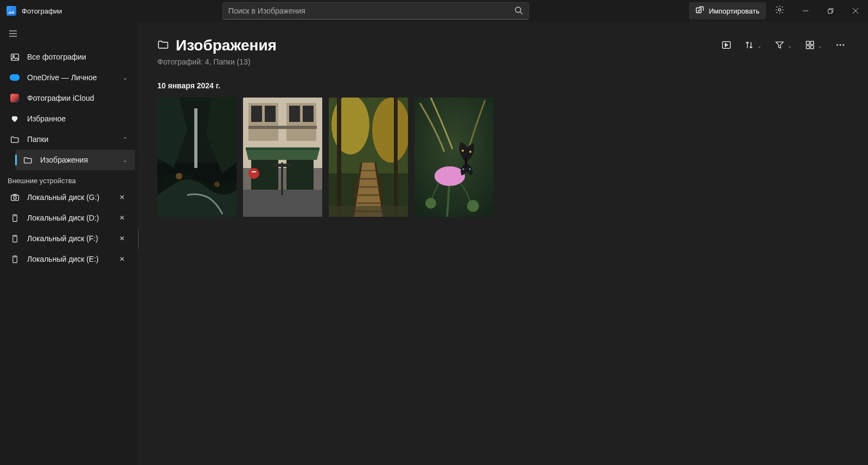 This screenshot has height=465, width=868. I want to click on gear-icon, so click(780, 11).